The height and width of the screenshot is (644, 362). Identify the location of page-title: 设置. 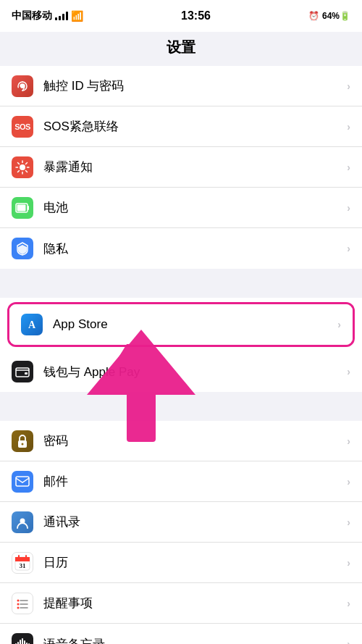
(181, 49).